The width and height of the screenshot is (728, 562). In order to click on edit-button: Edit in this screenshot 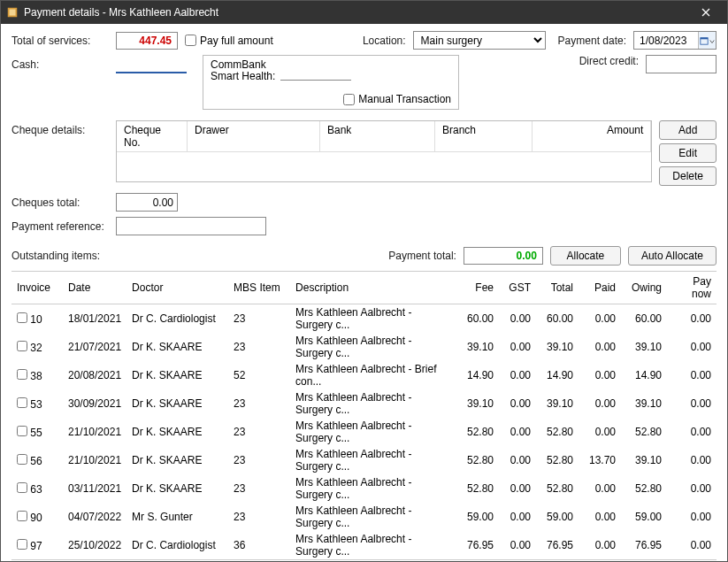, I will do `click(688, 153)`.